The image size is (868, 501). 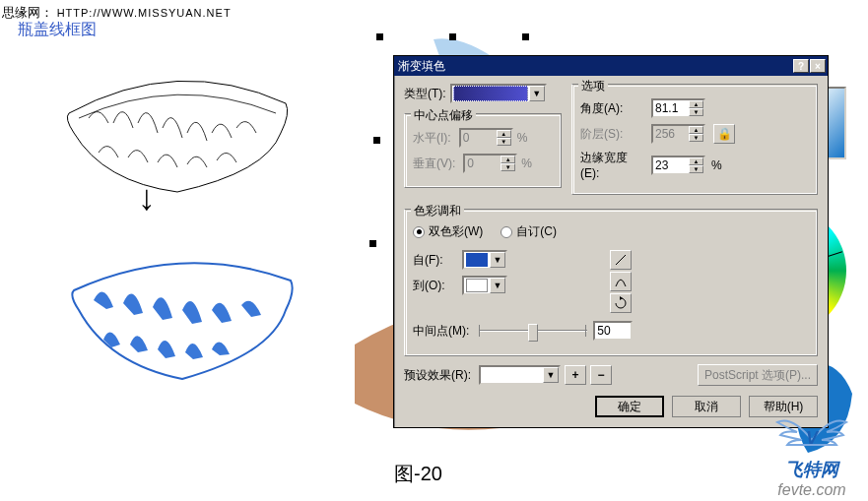 I want to click on path-tool-buttons, so click(x=621, y=282).